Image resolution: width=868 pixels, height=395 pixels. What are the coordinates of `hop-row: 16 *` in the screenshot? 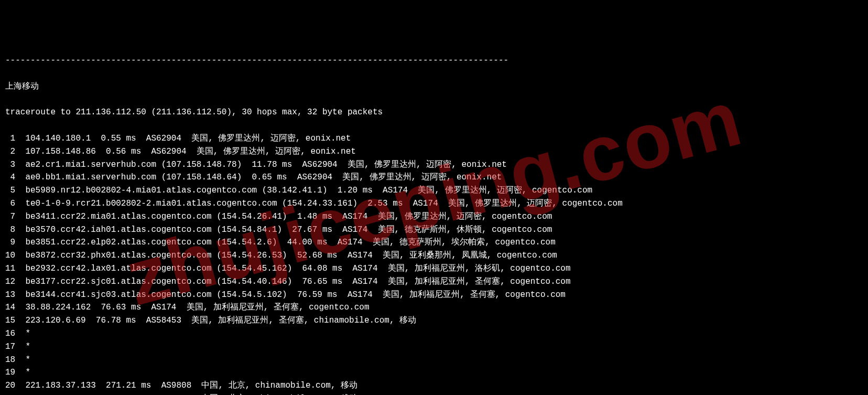 It's located at (434, 334).